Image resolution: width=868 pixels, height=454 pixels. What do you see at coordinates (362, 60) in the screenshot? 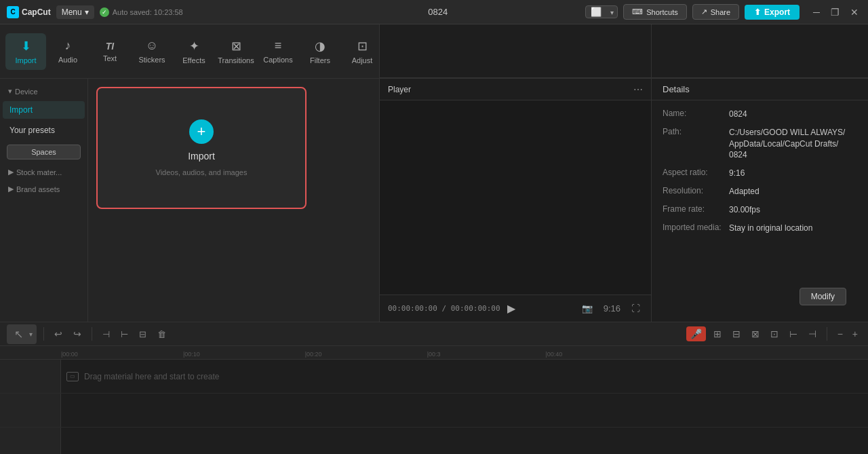
I see `adjust-label: Adjust` at bounding box center [362, 60].